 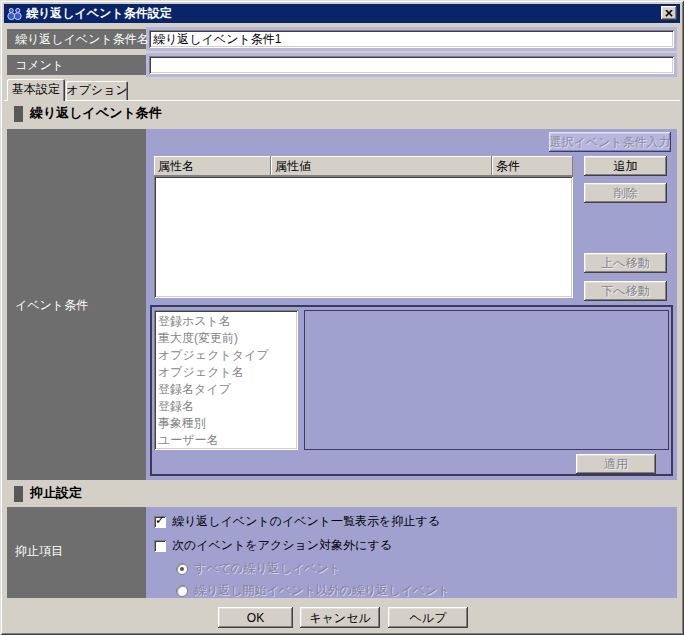 What do you see at coordinates (99, 14) in the screenshot?
I see `window-title: 繰り返しイベント条件設定` at bounding box center [99, 14].